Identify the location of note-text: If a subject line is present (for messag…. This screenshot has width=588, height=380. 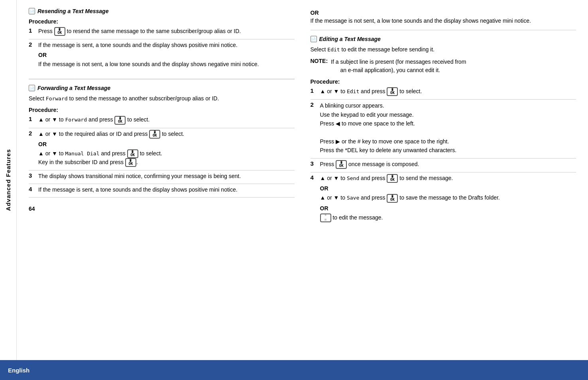
(399, 66).